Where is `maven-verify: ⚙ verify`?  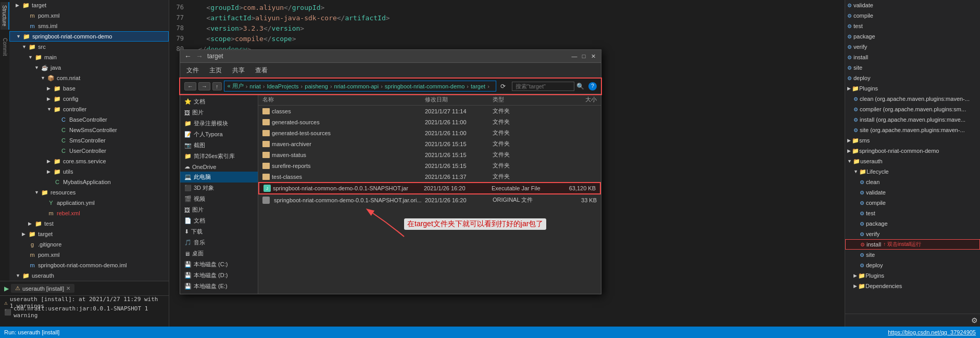 maven-verify: ⚙ verify is located at coordinates (912, 47).